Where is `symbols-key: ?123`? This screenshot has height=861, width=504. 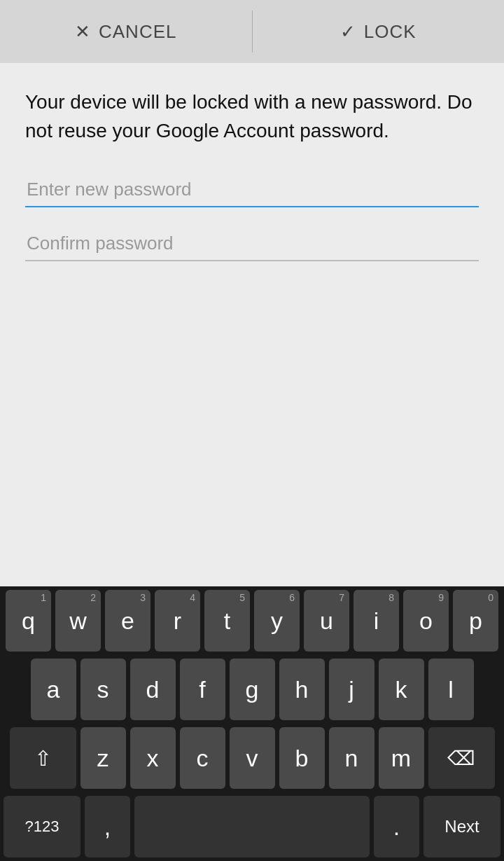
symbols-key: ?123 is located at coordinates (42, 827).